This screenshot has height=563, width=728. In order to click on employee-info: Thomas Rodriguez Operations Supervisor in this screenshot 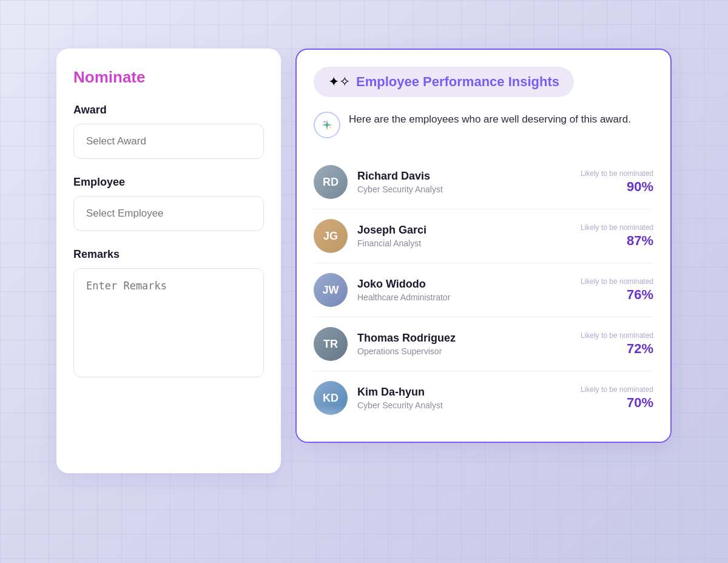, I will do `click(464, 344)`.